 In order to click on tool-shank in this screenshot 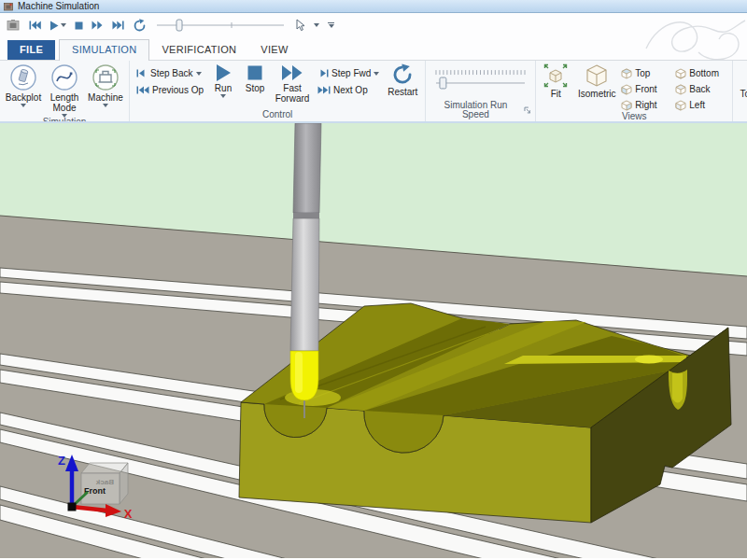, I will do `click(304, 285)`.